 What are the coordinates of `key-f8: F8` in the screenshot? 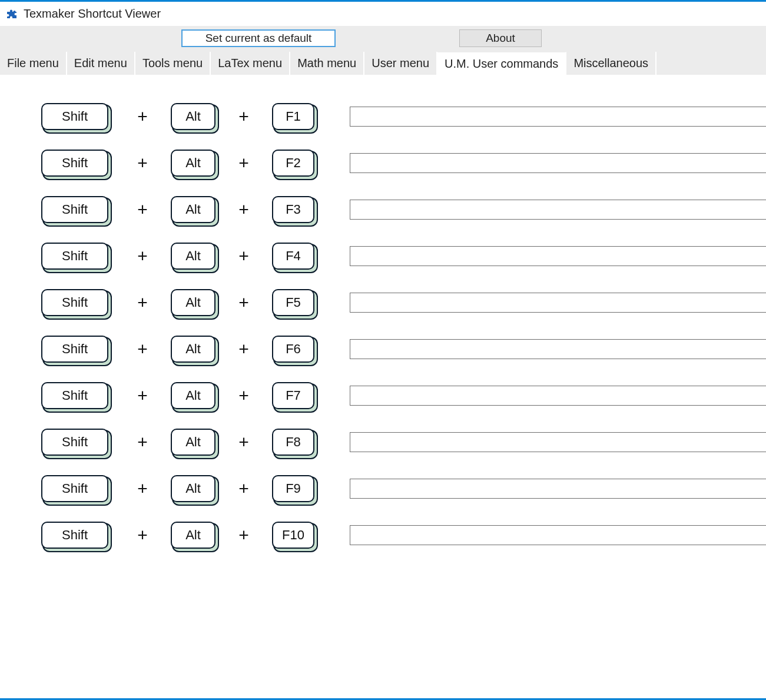 It's located at (293, 442).